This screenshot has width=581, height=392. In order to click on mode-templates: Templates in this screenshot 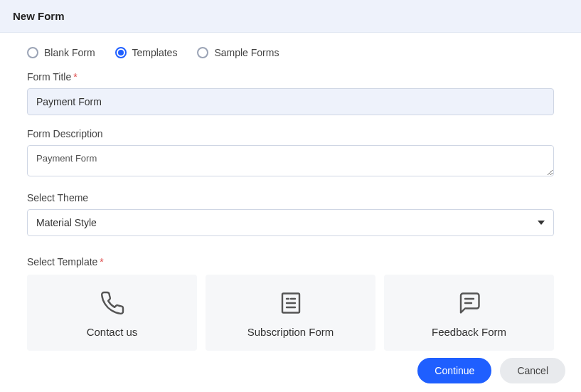, I will do `click(146, 53)`.